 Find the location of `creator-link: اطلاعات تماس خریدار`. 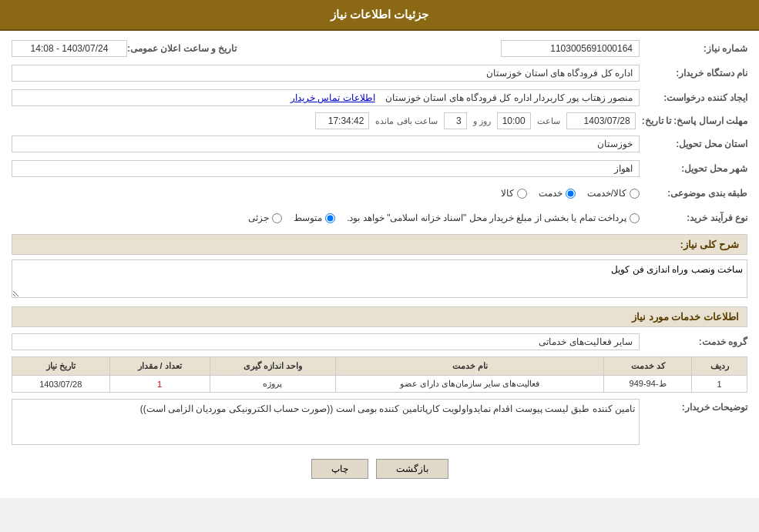

creator-link: اطلاعات تماس خریدار is located at coordinates (333, 98).